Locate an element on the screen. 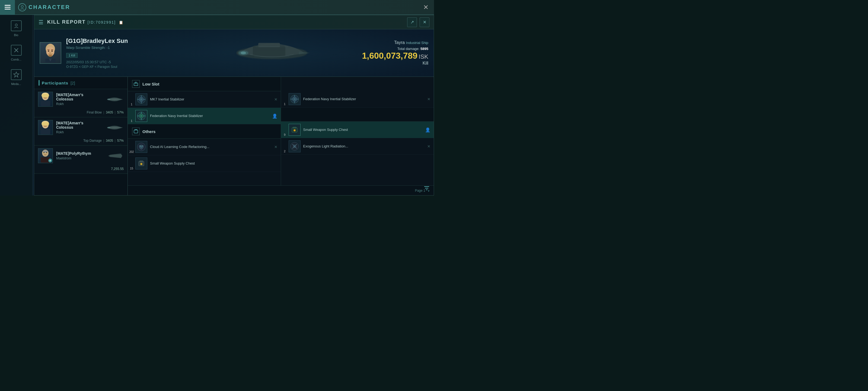  list-item: 15 Small Weapon Supply Chest is located at coordinates (204, 163).